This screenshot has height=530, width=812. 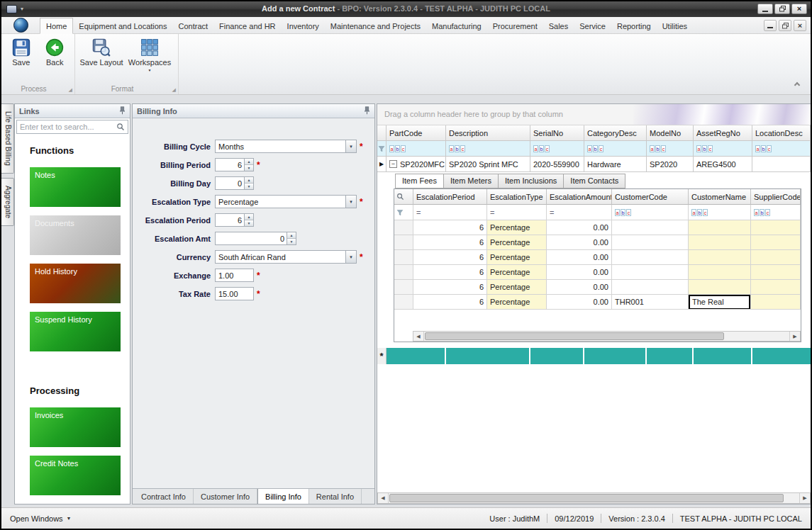 I want to click on ribbon-tab-maintenance-and-projects: Maintenance and Projects, so click(x=376, y=26).